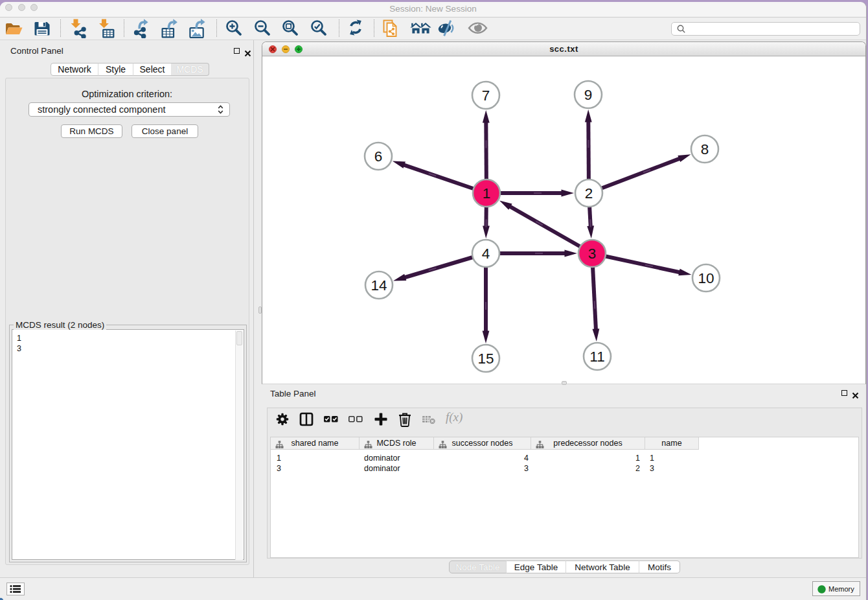  What do you see at coordinates (592, 254) in the screenshot?
I see `svg-text: 3` at bounding box center [592, 254].